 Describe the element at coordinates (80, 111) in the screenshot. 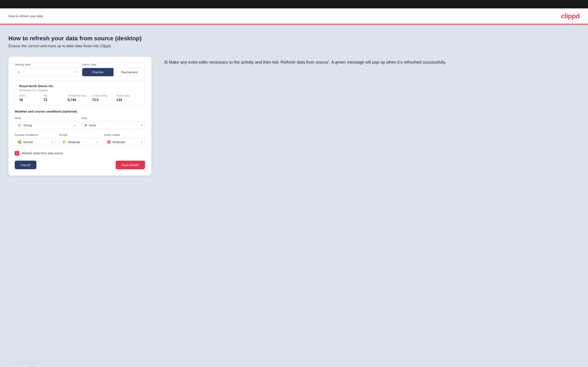

I see `conditions-title: Weather and course conditions (optional)` at that location.